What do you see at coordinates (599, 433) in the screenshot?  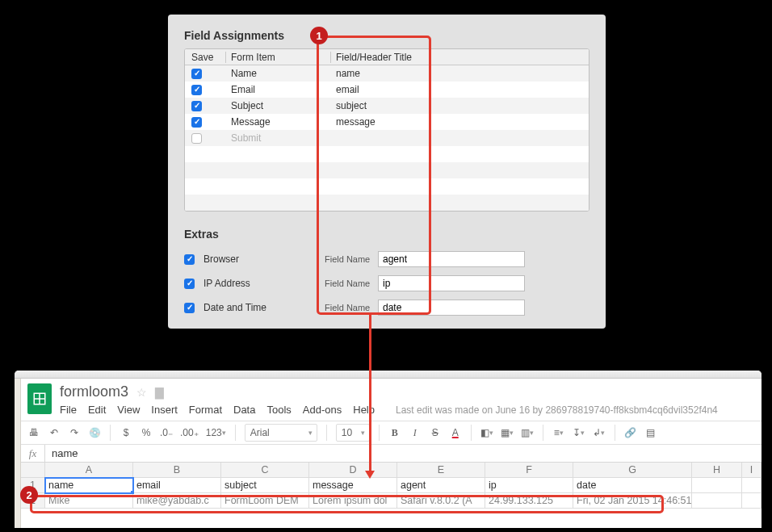 I see `wrap-icon: ↲` at bounding box center [599, 433].